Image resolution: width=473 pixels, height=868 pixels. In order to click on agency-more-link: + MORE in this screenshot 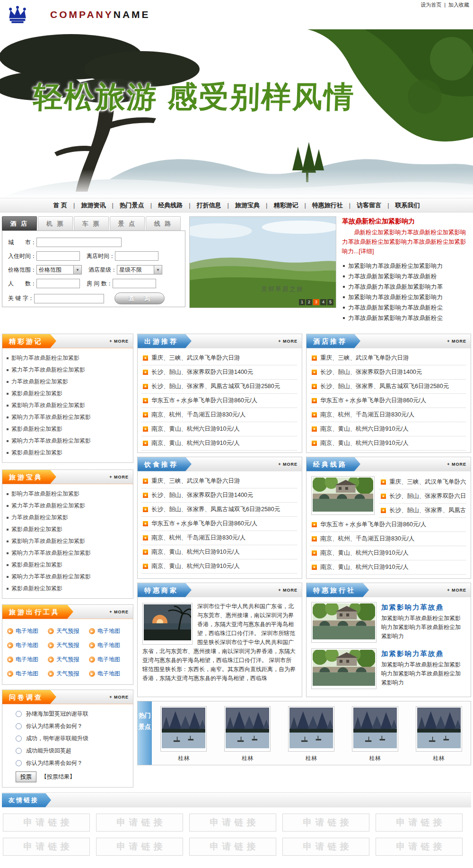, I will do `click(459, 590)`.